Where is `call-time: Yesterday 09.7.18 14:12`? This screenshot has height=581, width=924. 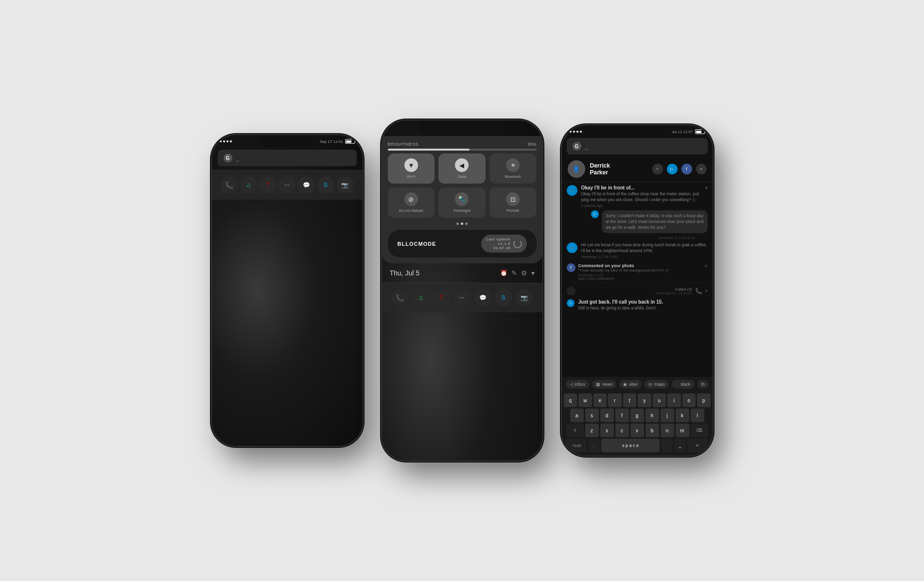 call-time: Yesterday 09.7.18 14:12 is located at coordinates (635, 293).